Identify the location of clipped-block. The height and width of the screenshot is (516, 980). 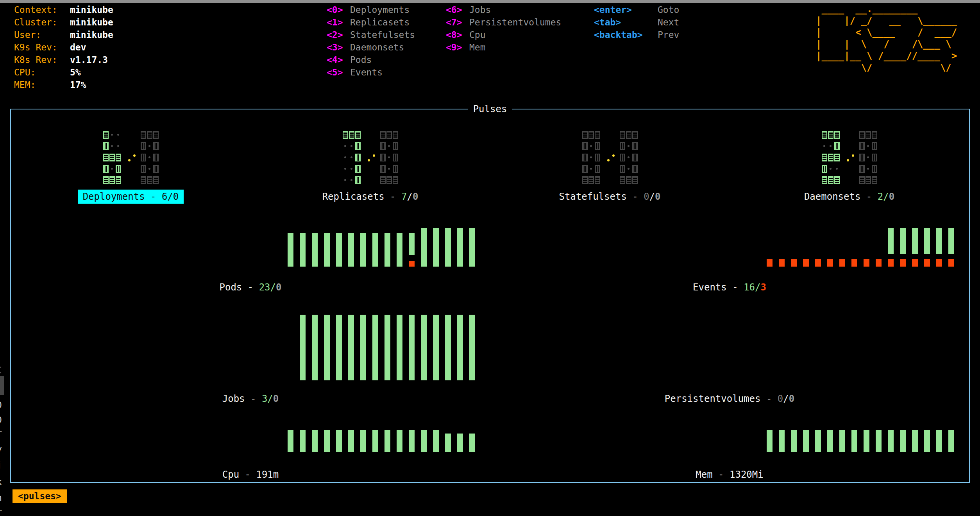
(2, 385).